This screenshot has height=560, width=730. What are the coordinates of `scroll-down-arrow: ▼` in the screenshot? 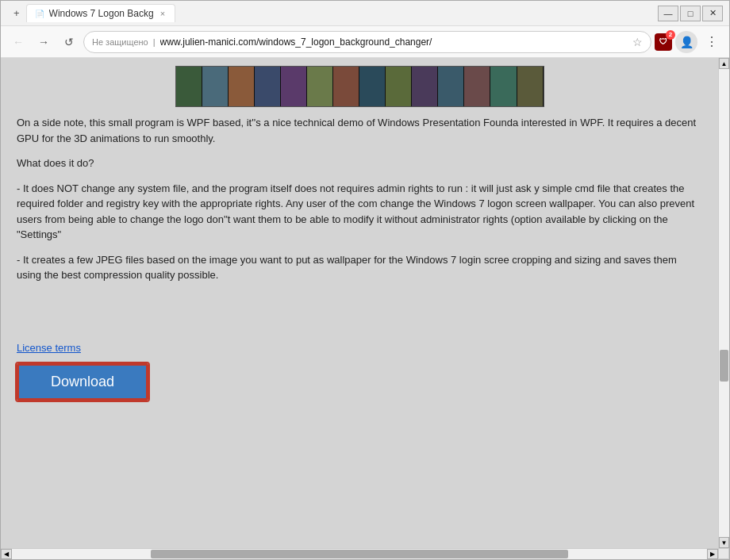 It's located at (724, 543).